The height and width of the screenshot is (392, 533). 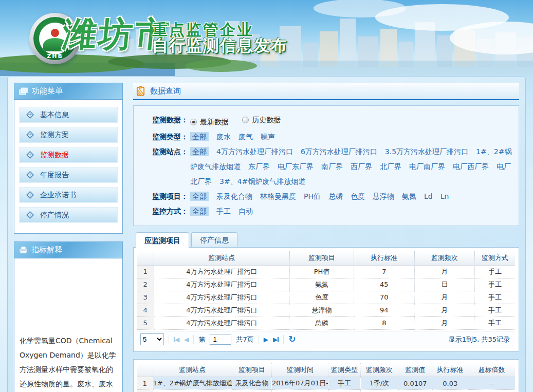 What do you see at coordinates (427, 166) in the screenshot?
I see `filter-option-link: 电厂南厂界` at bounding box center [427, 166].